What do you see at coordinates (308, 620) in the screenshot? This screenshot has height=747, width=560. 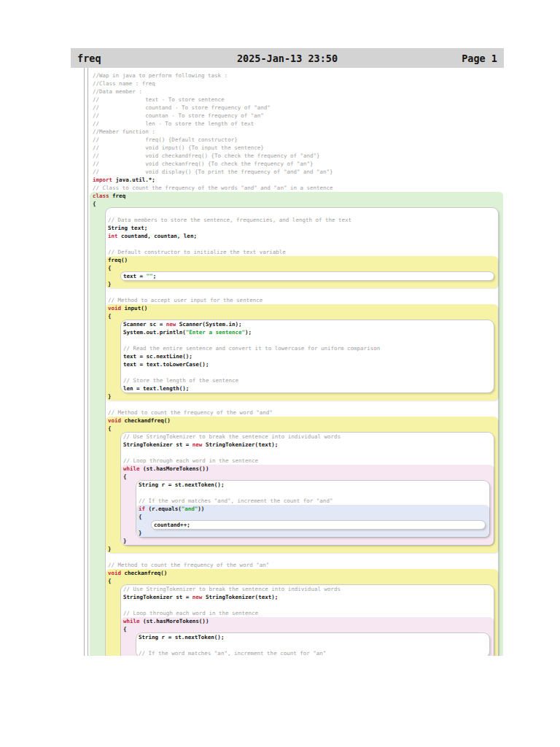 I see `scope-body: // Use StringTokenizer to break the sent…` at bounding box center [308, 620].